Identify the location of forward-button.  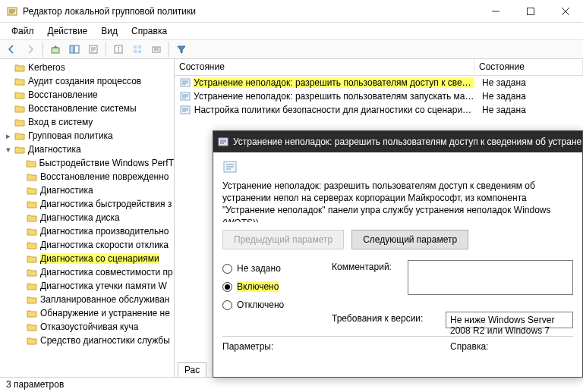
(30, 49).